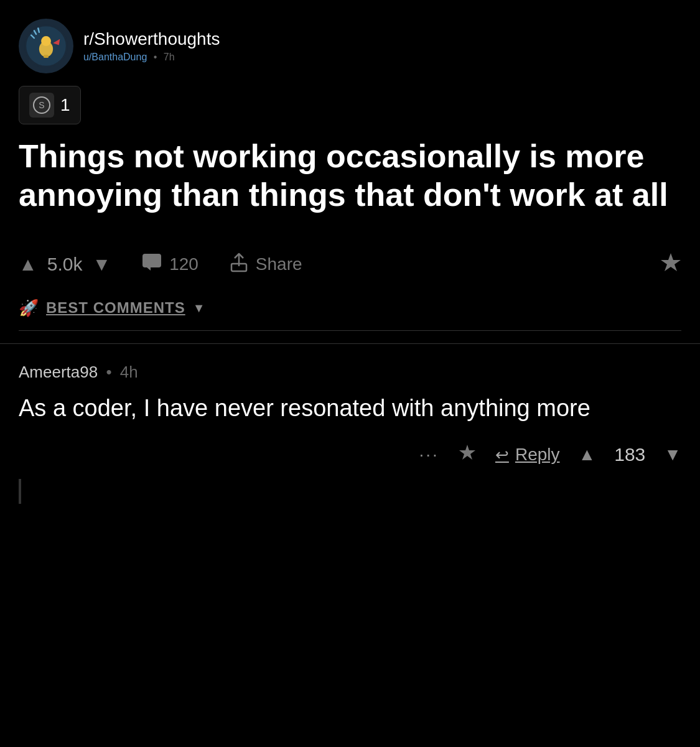 This screenshot has width=700, height=747. Describe the element at coordinates (239, 265) in the screenshot. I see `share-icon` at that location.